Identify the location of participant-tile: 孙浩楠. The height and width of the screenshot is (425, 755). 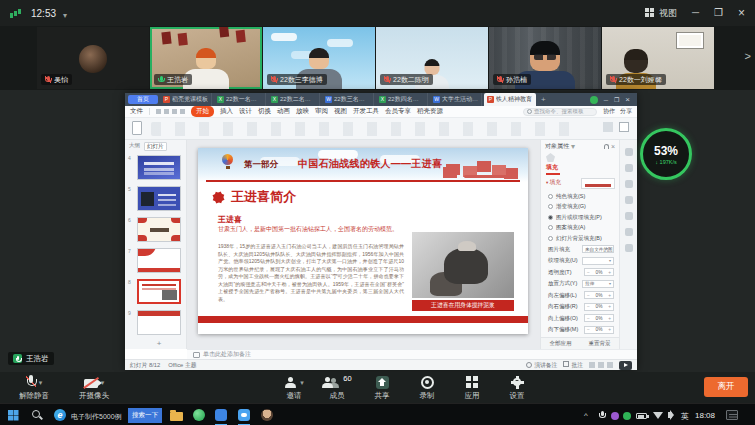
(545, 58).